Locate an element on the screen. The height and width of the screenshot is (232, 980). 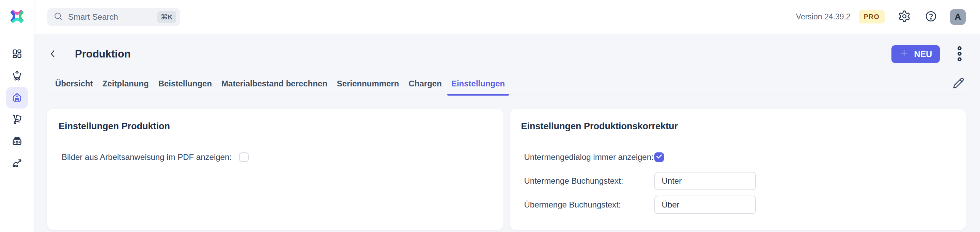
sidebar-item-procurement is located at coordinates (17, 76).